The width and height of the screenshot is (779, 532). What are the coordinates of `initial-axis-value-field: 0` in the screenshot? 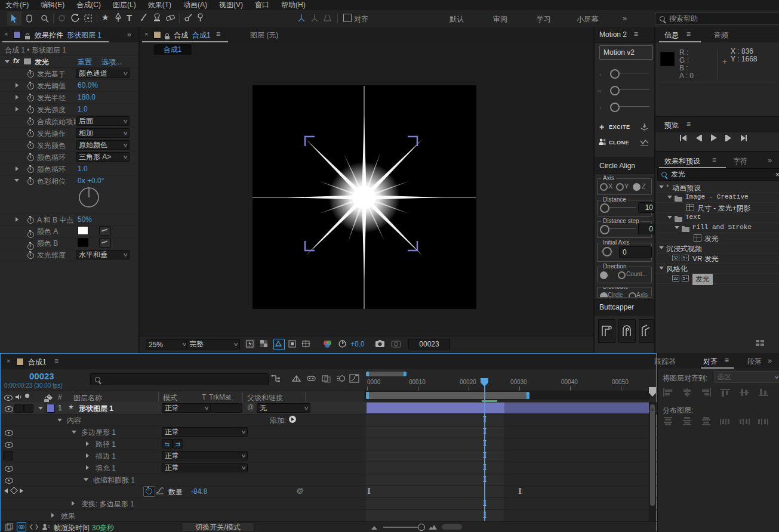 It's located at (635, 252).